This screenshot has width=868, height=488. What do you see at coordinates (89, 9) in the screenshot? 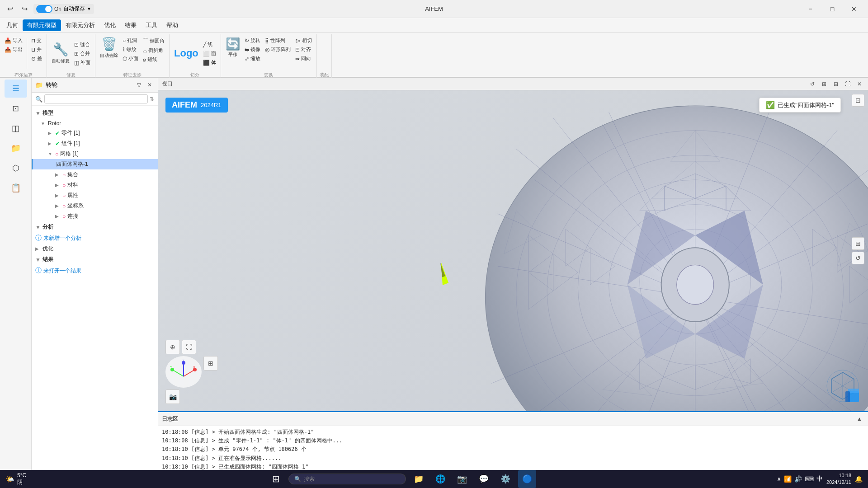
I see `autosave-dropdown-icon: ▼` at bounding box center [89, 9].